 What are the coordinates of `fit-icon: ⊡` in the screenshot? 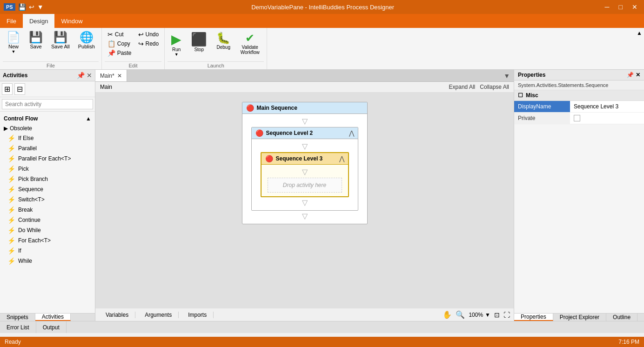 It's located at (497, 315).